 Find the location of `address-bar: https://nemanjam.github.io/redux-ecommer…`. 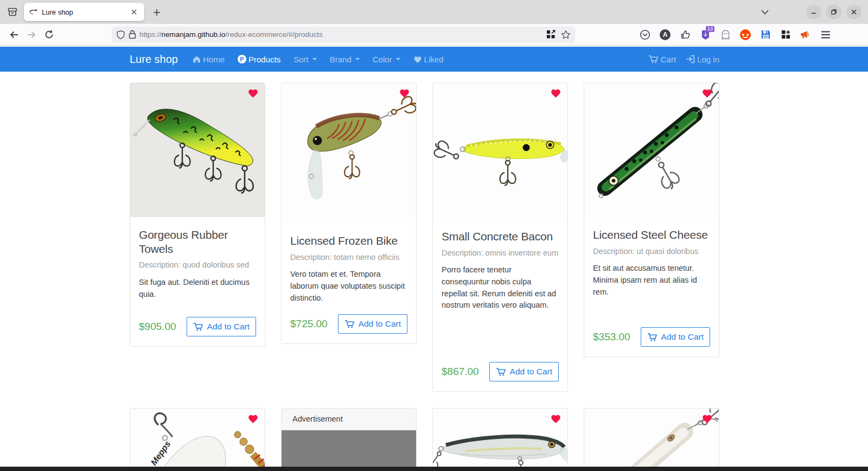

address-bar: https://nemanjam.github.io/redux-ecommer… is located at coordinates (343, 35).